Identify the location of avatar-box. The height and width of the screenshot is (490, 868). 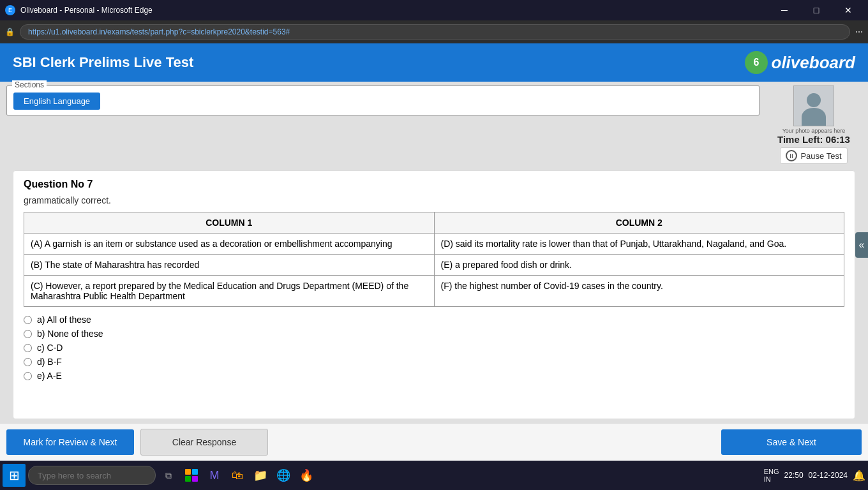
(814, 106).